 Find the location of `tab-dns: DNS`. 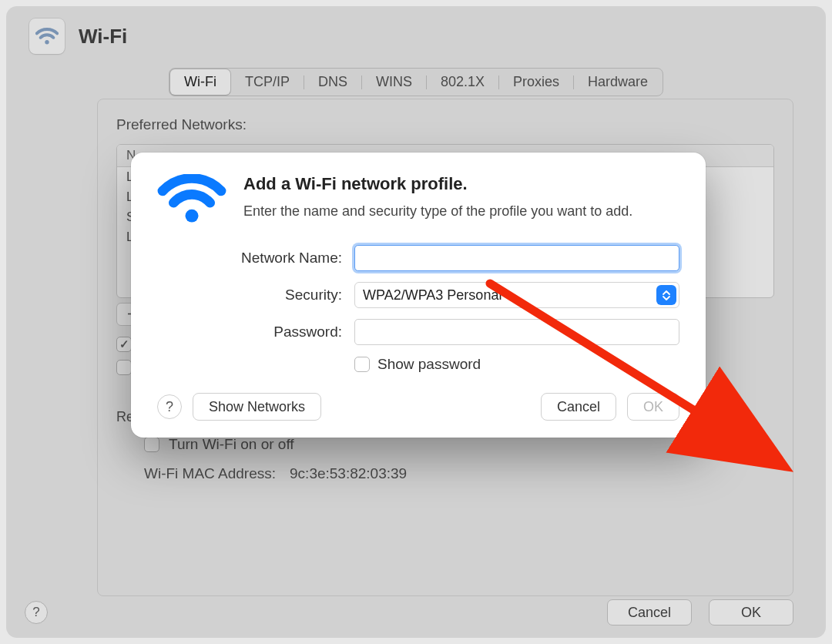

tab-dns: DNS is located at coordinates (333, 82).